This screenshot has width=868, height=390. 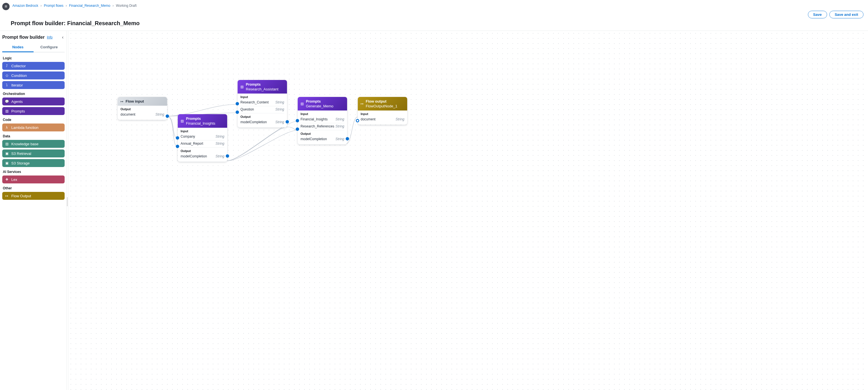 What do you see at coordinates (25, 6) in the screenshot?
I see `breadcrumb-amazon-bedrock: Amazon Bedrock` at bounding box center [25, 6].